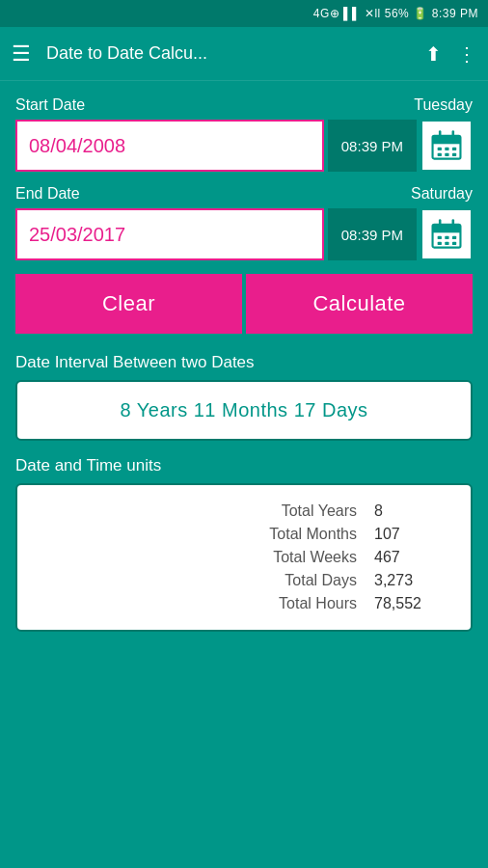  Describe the element at coordinates (442, 194) in the screenshot. I see `end-date-day: Saturday` at that location.